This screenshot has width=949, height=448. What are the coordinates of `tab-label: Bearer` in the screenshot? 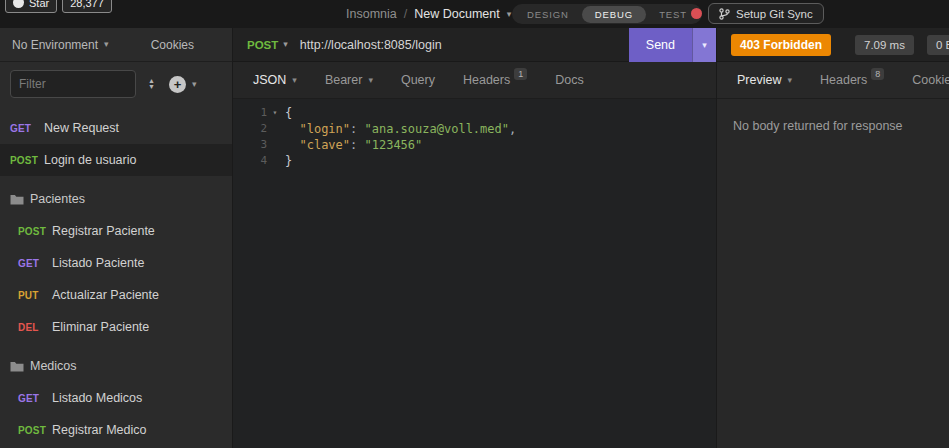 It's located at (344, 80).